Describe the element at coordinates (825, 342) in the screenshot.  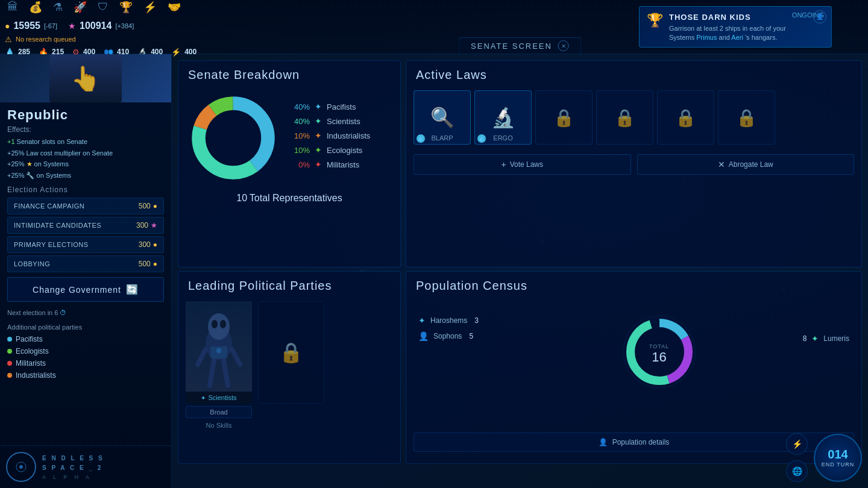
I see `census-right-legend: 8 ✦ Lumeris` at that location.